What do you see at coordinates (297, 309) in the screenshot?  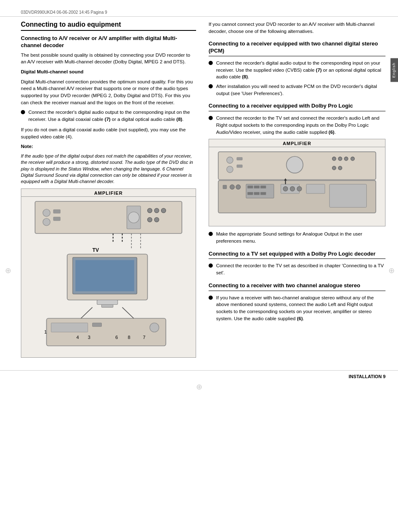 I see `section4-bullets: If you have a receiver with two-channel …` at bounding box center [297, 309].